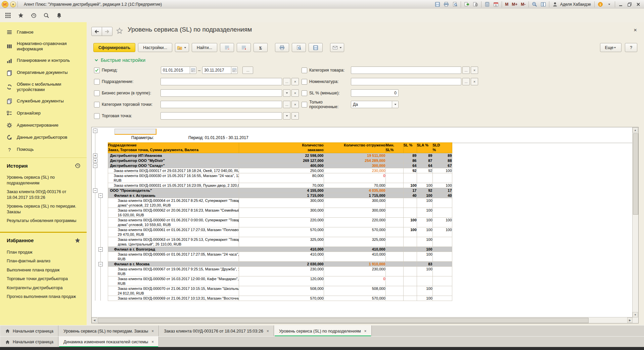 The image size is (644, 350). What do you see at coordinates (424, 148) in the screenshot?
I see `column-header-sla: SLA %` at bounding box center [424, 148].